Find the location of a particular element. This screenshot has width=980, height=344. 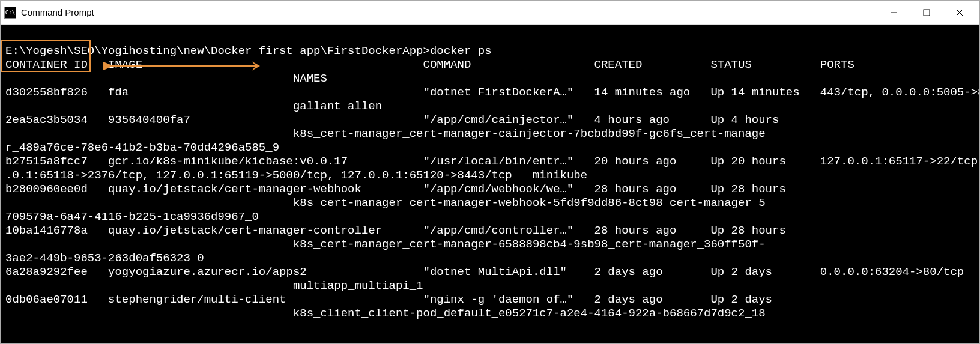

table-row: k8s_cert-manager_cert-manager-6588898cb4… is located at coordinates (386, 244).